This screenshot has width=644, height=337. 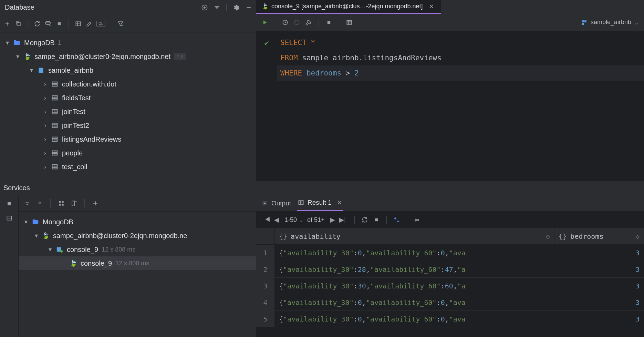 What do you see at coordinates (217, 8) in the screenshot?
I see `filter-stack-icon` at bounding box center [217, 8].